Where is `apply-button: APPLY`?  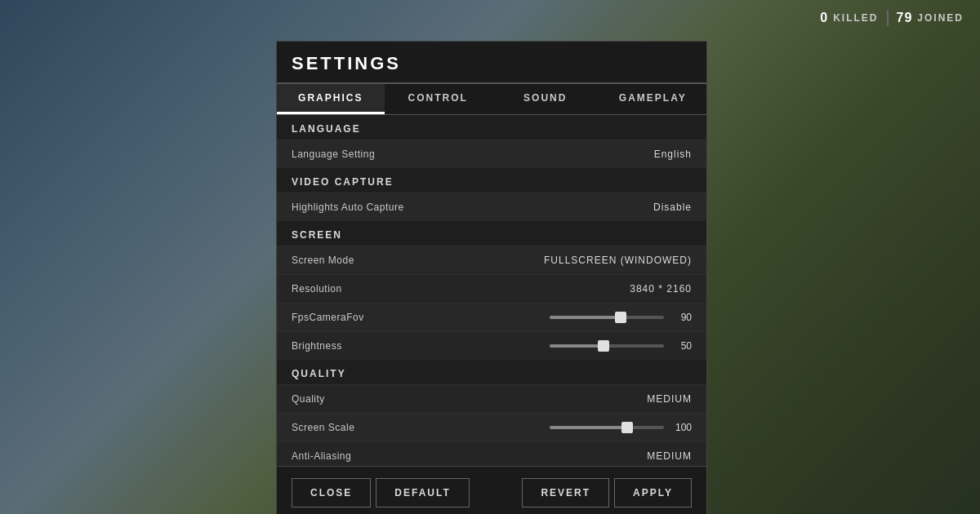
apply-button: APPLY is located at coordinates (653, 493).